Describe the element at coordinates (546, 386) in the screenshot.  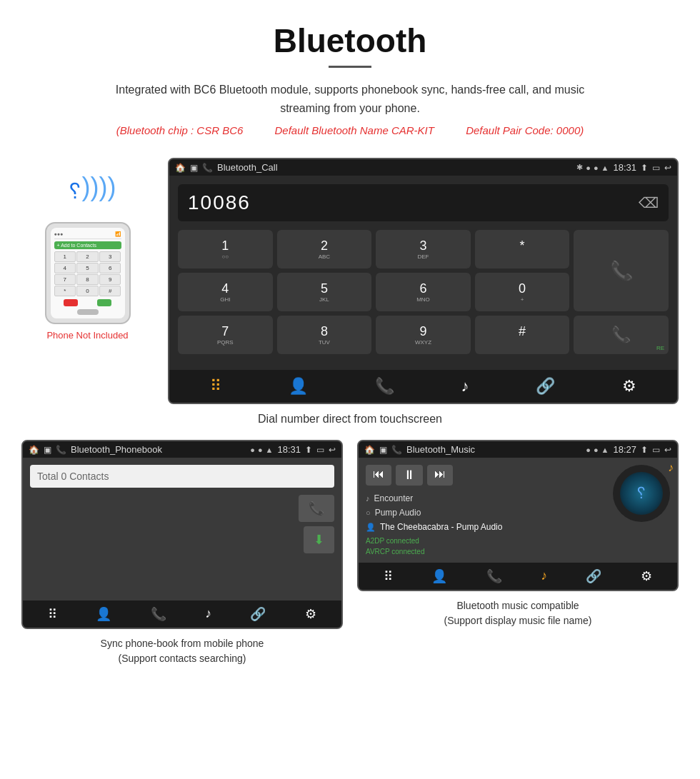
I see `nav-link-icon: 🔗` at that location.